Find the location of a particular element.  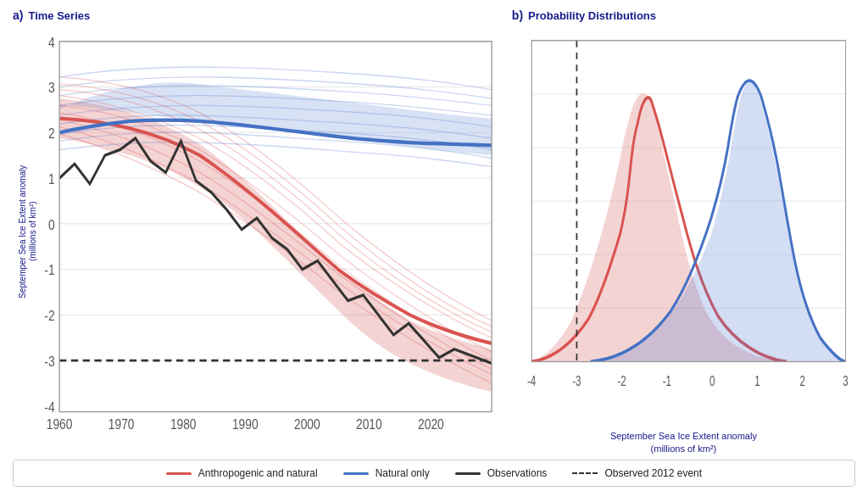

svg-text: 4 is located at coordinates (52, 42).